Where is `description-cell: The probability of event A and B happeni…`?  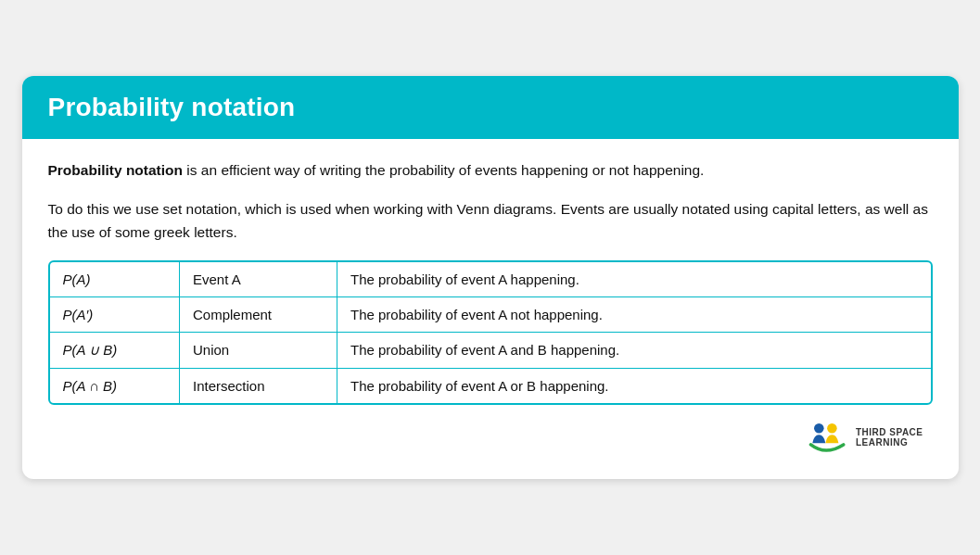 description-cell: The probability of event A and B happeni… is located at coordinates (634, 350).